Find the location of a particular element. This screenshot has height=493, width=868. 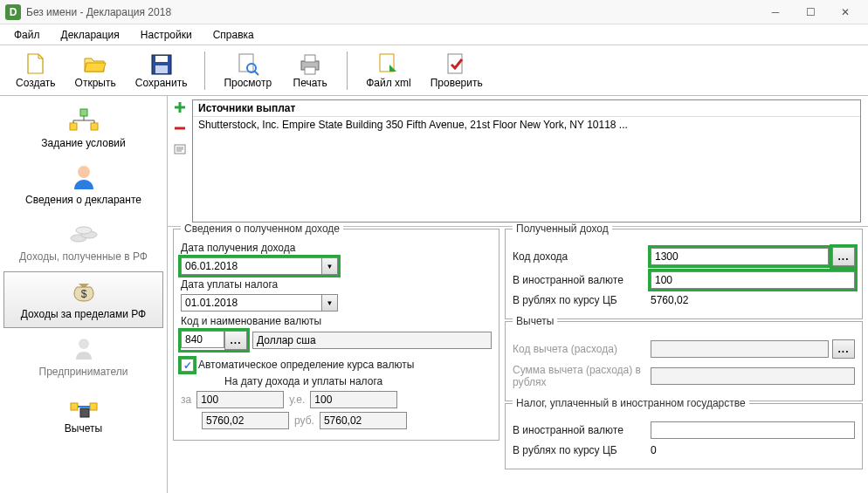

sidebar-item-label: Доходы, полученные в РФ is located at coordinates (84, 257).